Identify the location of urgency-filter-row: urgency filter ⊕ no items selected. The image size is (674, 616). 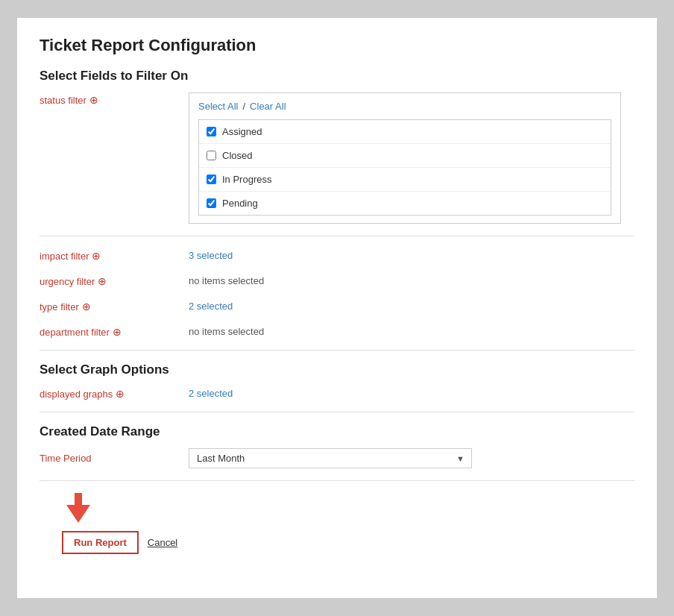
(337, 280).